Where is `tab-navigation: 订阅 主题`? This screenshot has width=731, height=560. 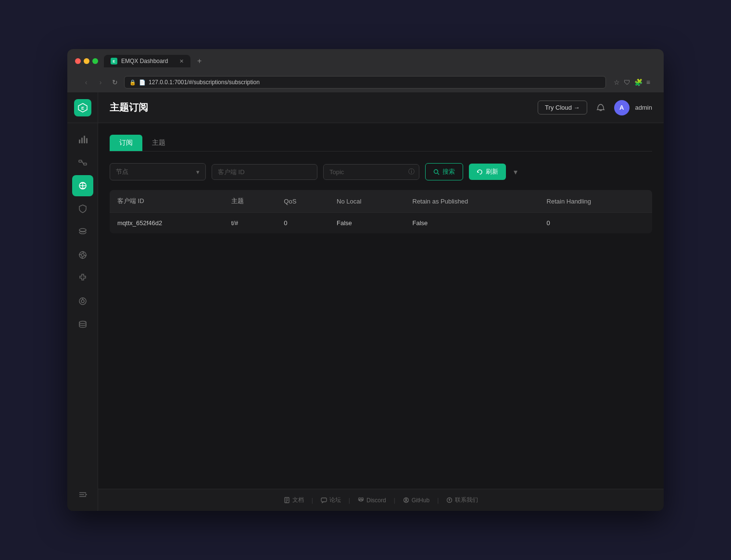 tab-navigation: 订阅 主题 is located at coordinates (381, 143).